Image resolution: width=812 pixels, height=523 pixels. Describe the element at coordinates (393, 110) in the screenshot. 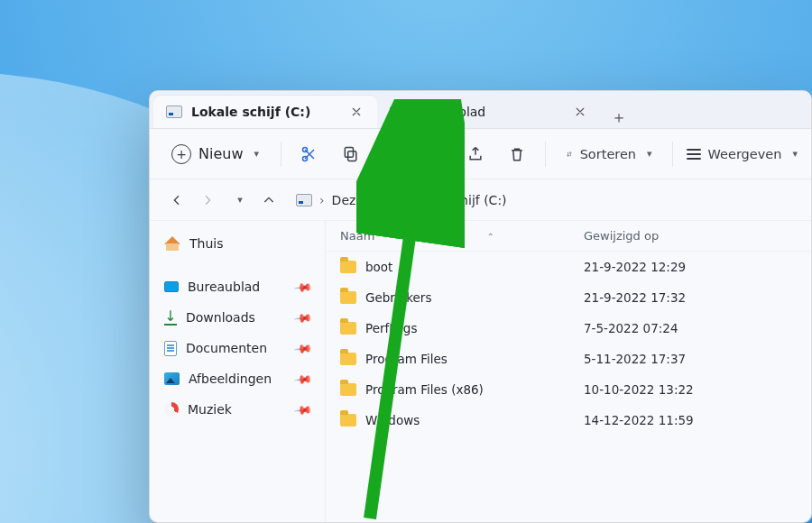

I see `tab-strip: Lokale schijf (C:) Bureaublad ＋` at that location.